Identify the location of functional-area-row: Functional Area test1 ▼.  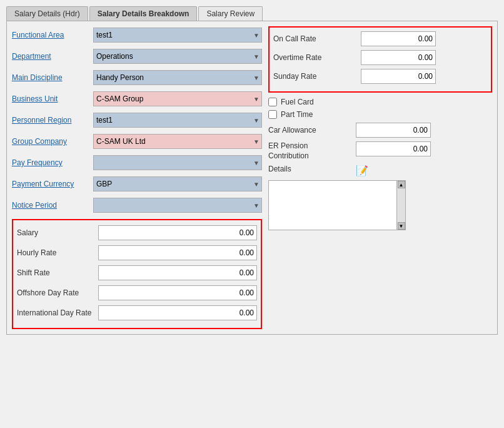
(137, 35).